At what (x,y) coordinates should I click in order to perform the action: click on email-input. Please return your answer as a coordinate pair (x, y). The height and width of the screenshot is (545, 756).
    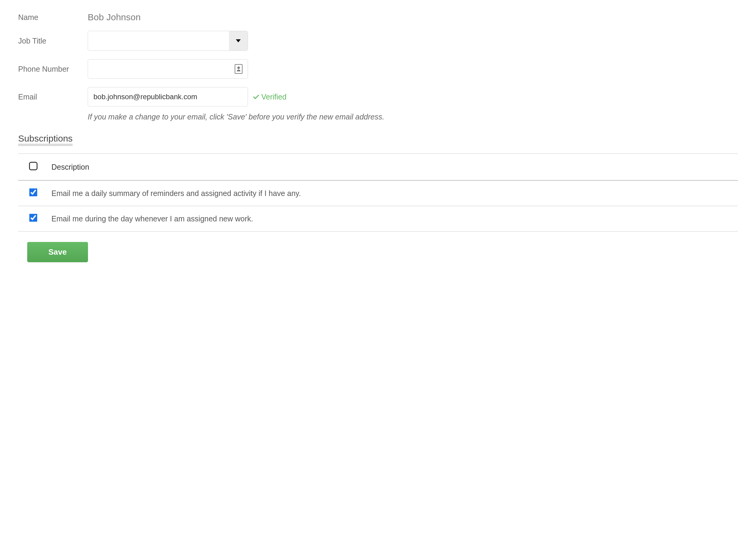
    Looking at the image, I should click on (168, 97).